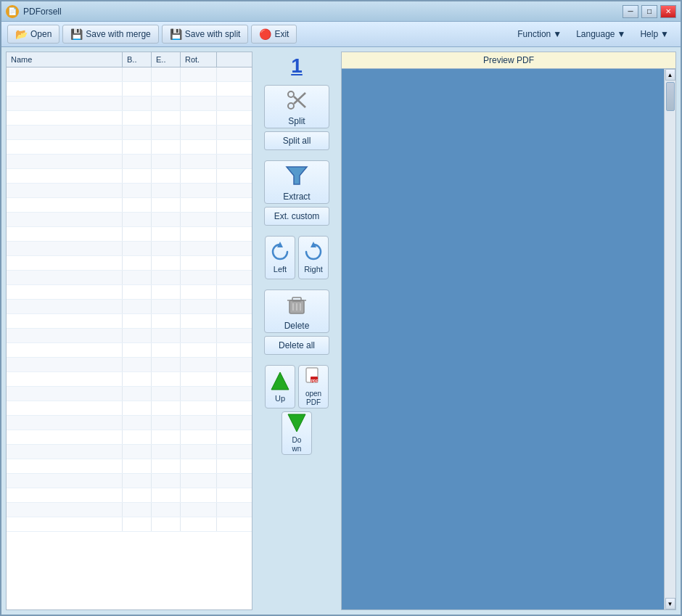 The height and width of the screenshot is (616, 682). Describe the element at coordinates (280, 387) in the screenshot. I see `up-button: Up` at that location.